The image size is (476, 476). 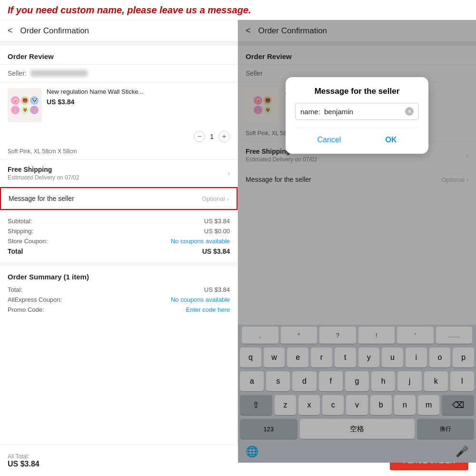 I want to click on left-message-label: Message for the seller, so click(x=41, y=198).